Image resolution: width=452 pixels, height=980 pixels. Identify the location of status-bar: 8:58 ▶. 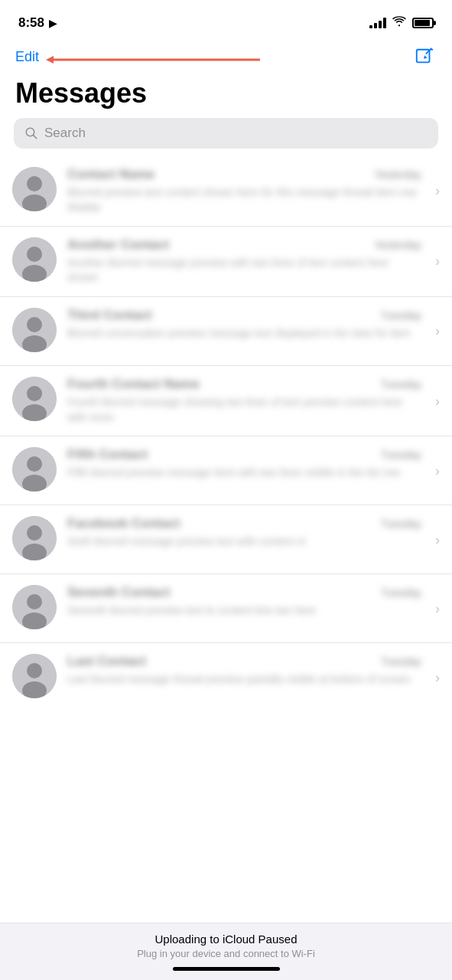
(226, 21).